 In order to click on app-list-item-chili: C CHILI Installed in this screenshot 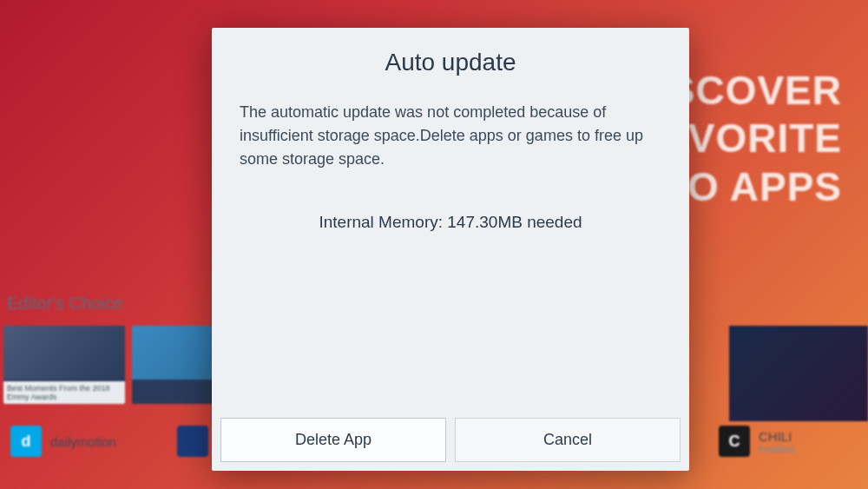, I will do `click(788, 441)`.